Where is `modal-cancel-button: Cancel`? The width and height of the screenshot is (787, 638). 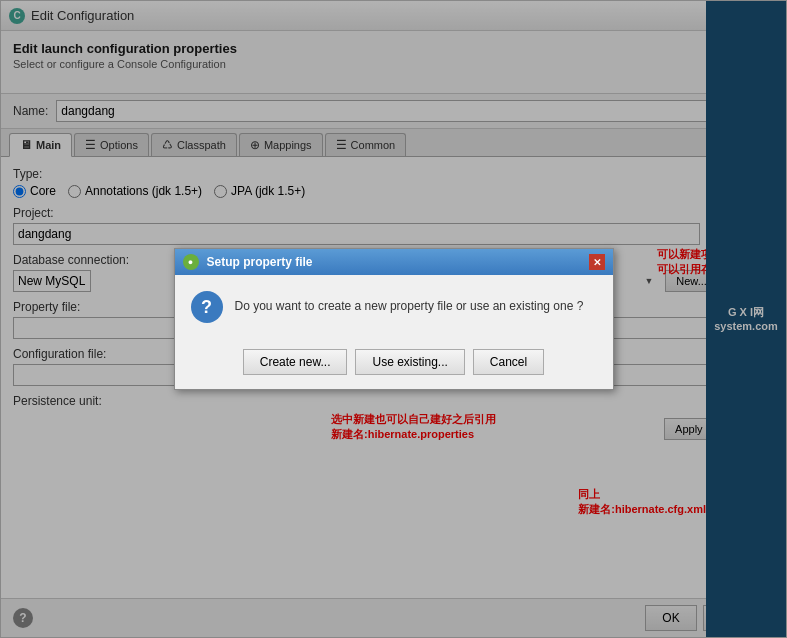
modal-cancel-button: Cancel is located at coordinates (508, 362).